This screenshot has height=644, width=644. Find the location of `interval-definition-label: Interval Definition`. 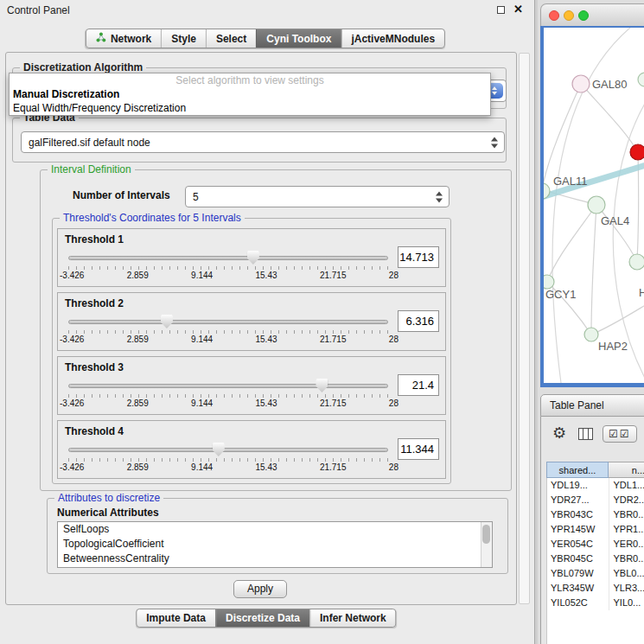

interval-definition-label: Interval Definition is located at coordinates (92, 169).